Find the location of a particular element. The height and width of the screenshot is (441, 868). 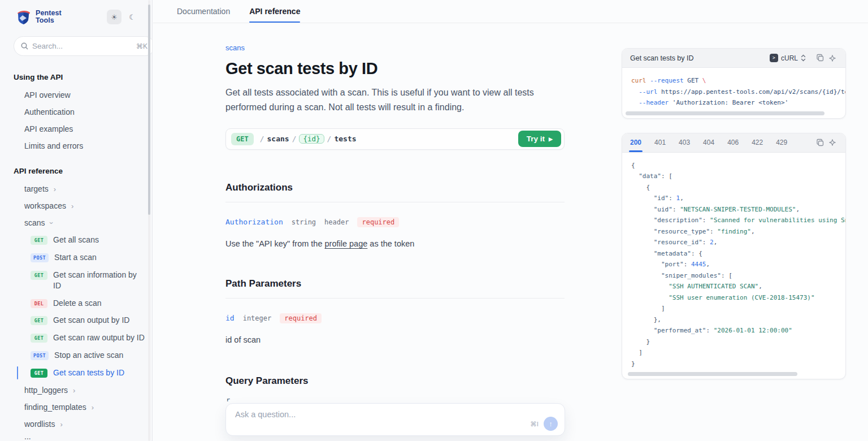

sidebar-item-api-overview: API overview is located at coordinates (76, 95).